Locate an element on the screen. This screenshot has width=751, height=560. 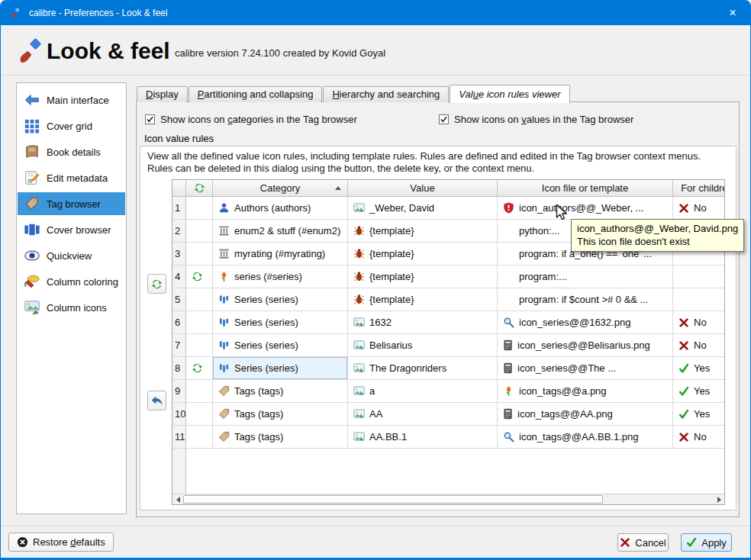
titlebar: calibre - Preferences - Look & feel × is located at coordinates (376, 12).